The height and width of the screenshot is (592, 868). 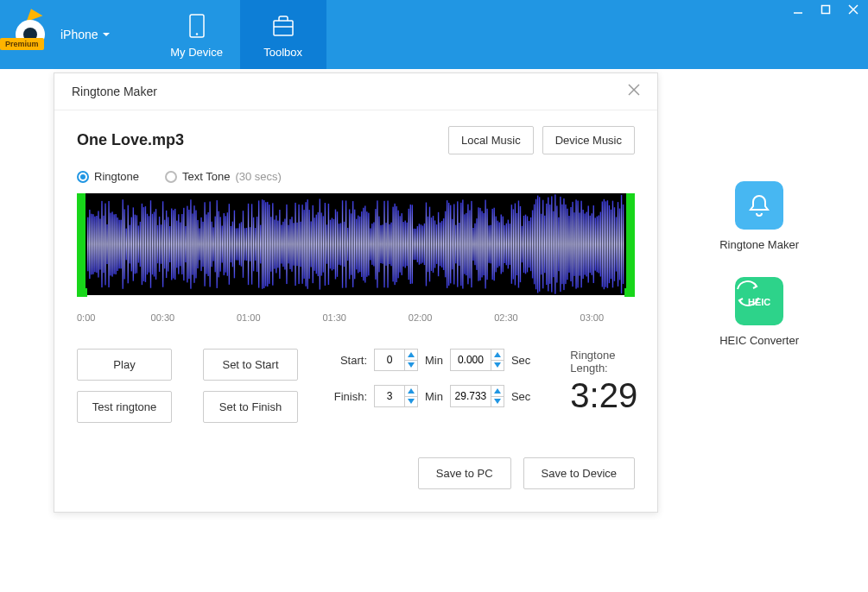 I want to click on tablet-icon, so click(x=197, y=26).